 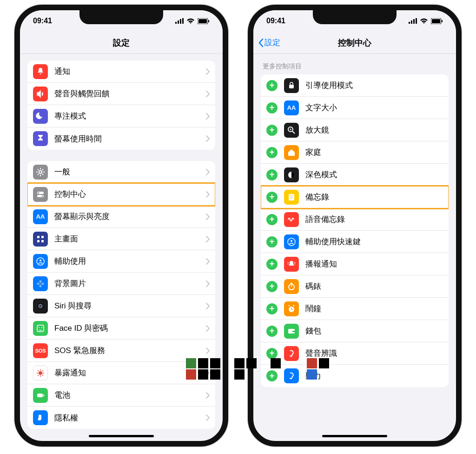 I want to click on row-label: 播報通知, so click(x=374, y=264).